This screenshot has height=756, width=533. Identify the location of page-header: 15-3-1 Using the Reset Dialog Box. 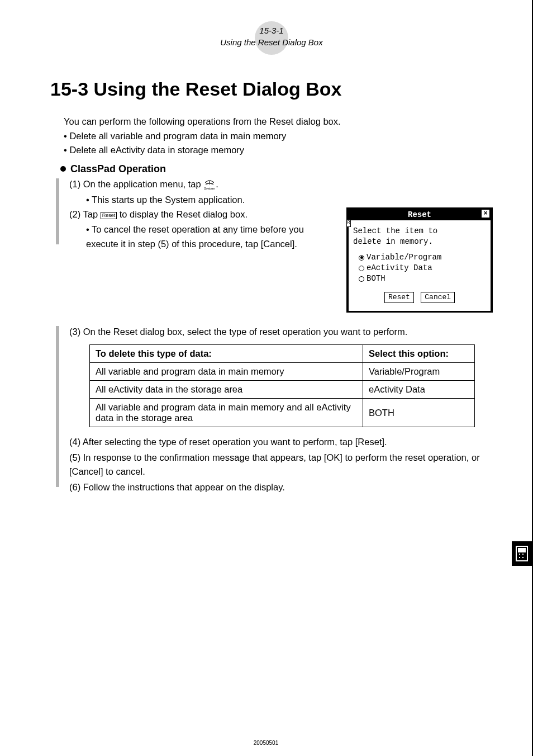
(272, 36).